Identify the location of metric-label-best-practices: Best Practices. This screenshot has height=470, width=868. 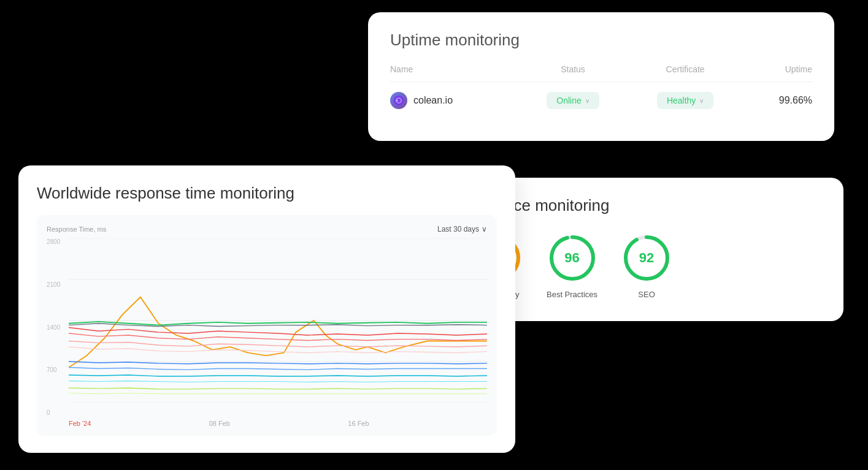
(572, 294).